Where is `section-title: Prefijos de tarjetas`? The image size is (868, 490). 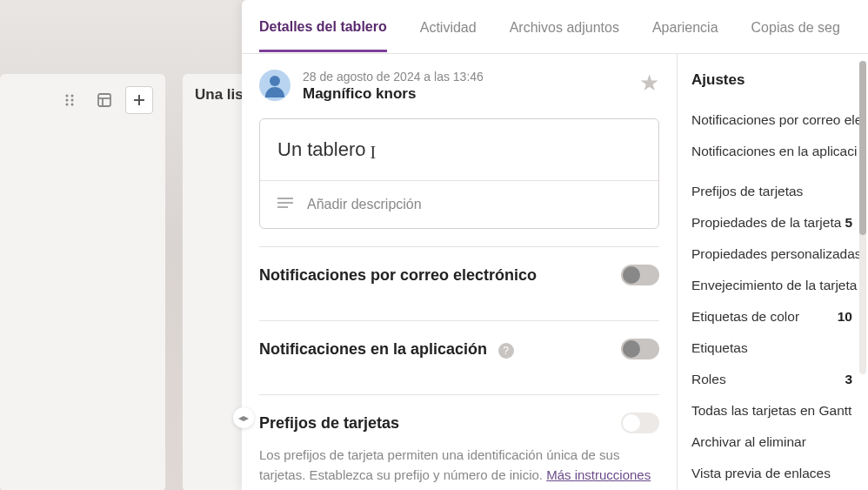
section-title: Prefijos de tarjetas is located at coordinates (329, 423).